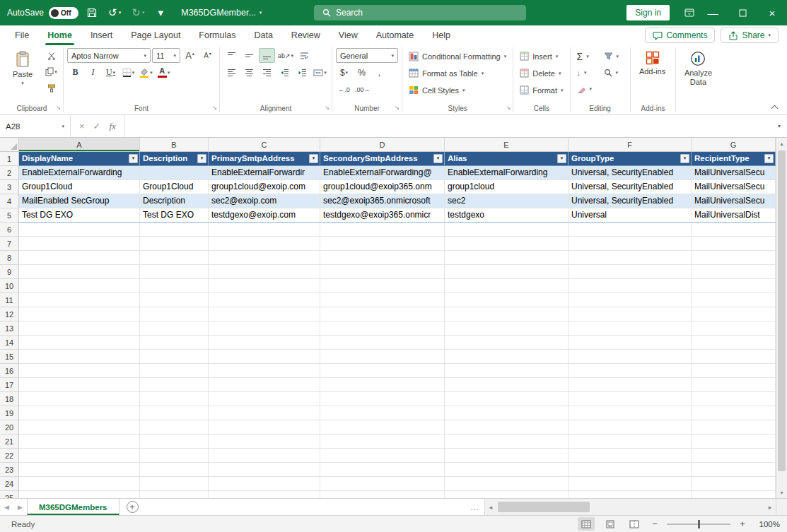  Describe the element at coordinates (174, 456) in the screenshot. I see `cell-B22` at that location.